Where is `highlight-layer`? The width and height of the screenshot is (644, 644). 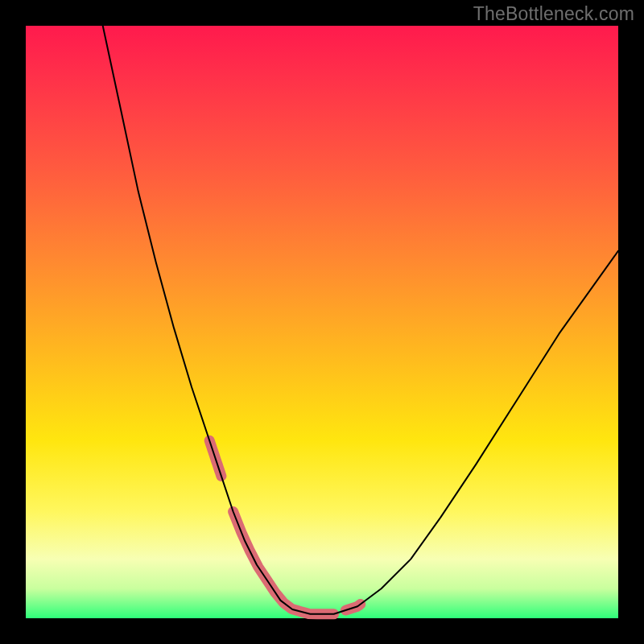
highlight-layer is located at coordinates (285, 527).